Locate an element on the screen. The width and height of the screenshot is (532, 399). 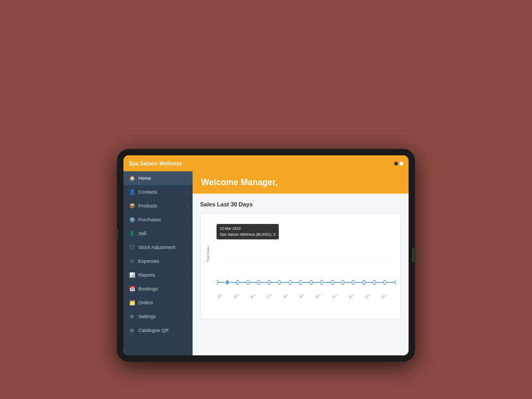
x-label: 20 Mar 2023 is located at coordinates (322, 297).